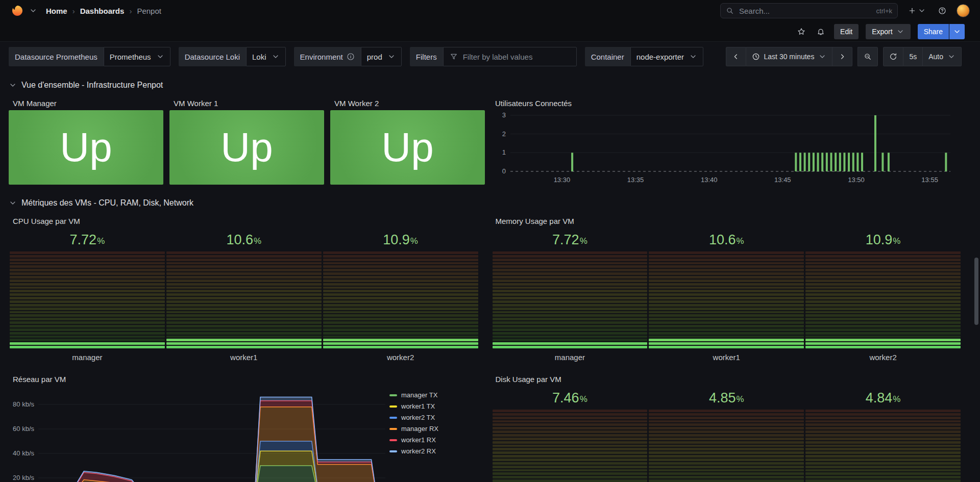  What do you see at coordinates (790, 57) in the screenshot?
I see `time-range-picker: Last 30 minutes` at bounding box center [790, 57].